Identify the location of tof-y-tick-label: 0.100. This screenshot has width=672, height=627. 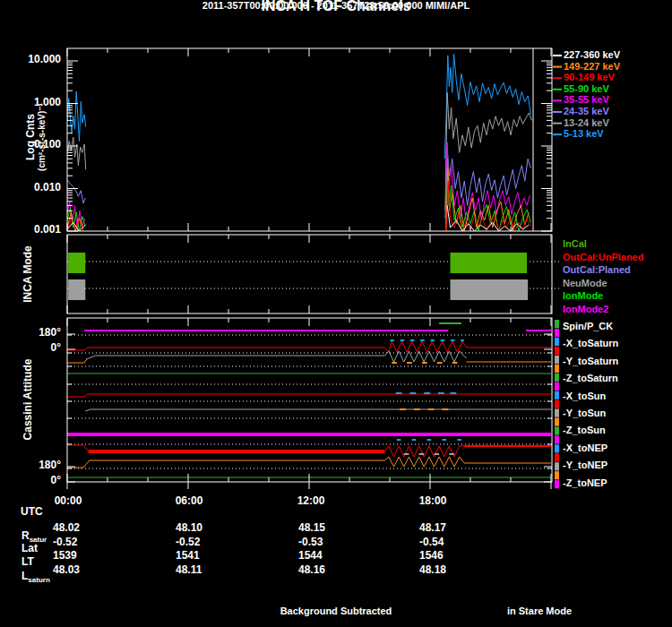
(37, 145).